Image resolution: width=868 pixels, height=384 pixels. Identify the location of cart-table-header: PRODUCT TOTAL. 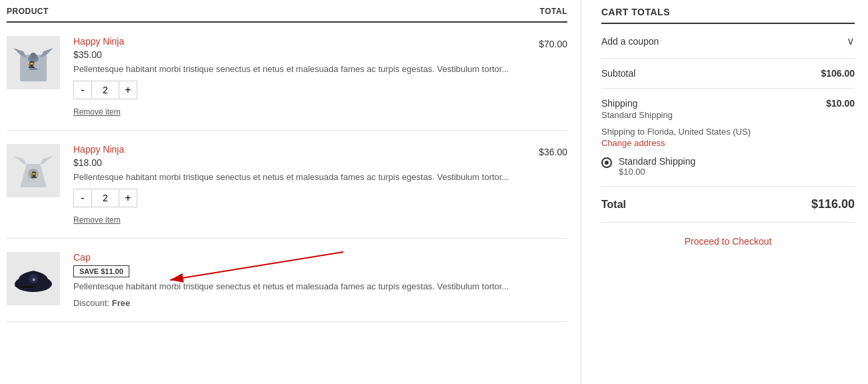
(287, 15).